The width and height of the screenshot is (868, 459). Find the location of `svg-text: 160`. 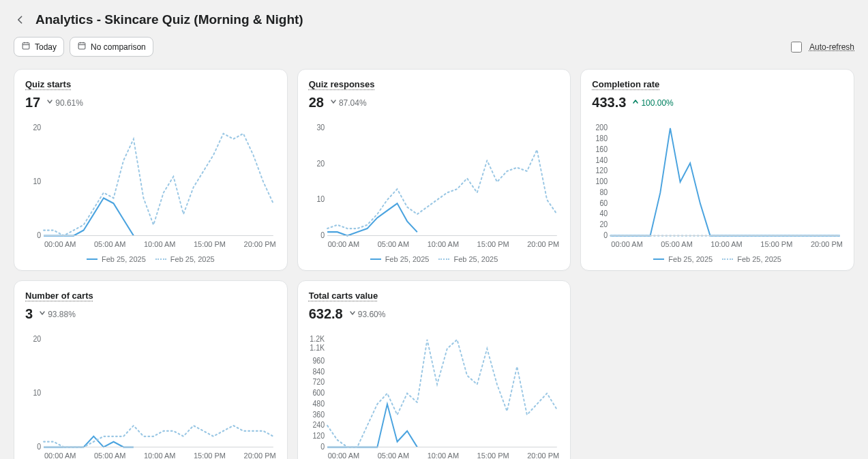

svg-text: 160 is located at coordinates (602, 149).